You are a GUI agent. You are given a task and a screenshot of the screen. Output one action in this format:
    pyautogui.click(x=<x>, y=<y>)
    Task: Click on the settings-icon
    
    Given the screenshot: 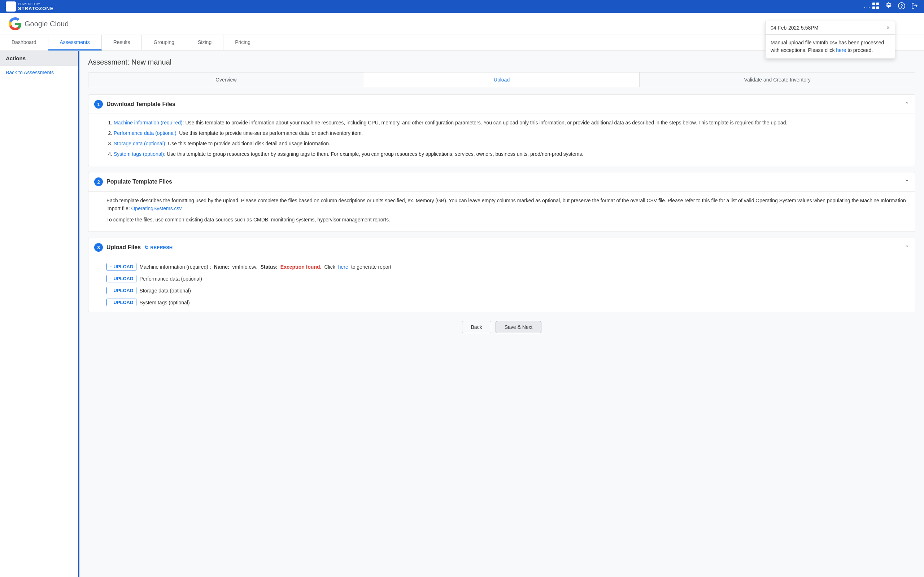 What is the action you would take?
    pyautogui.click(x=889, y=7)
    